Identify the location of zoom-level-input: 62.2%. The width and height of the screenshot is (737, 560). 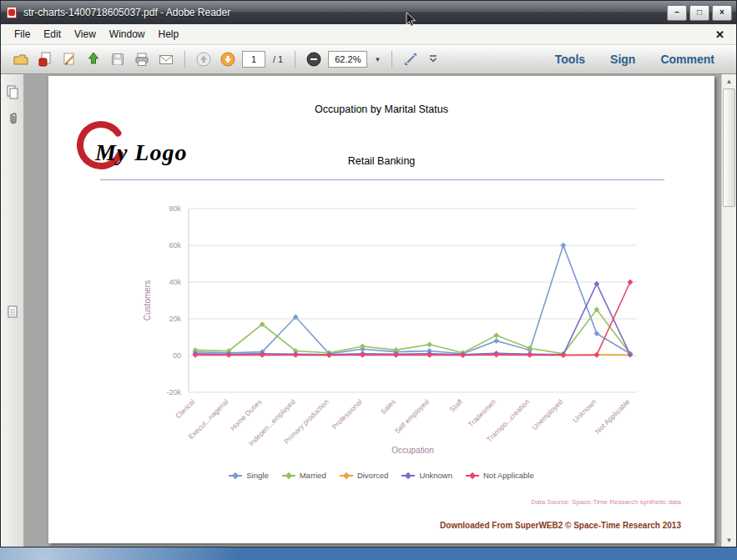
(347, 59).